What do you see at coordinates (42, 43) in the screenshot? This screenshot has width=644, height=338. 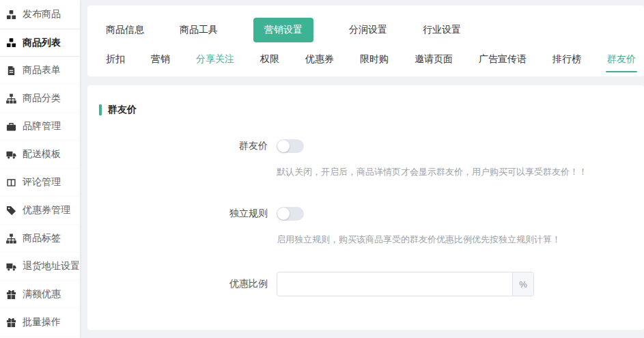 I see `sidebar-item-label: 商品列表` at bounding box center [42, 43].